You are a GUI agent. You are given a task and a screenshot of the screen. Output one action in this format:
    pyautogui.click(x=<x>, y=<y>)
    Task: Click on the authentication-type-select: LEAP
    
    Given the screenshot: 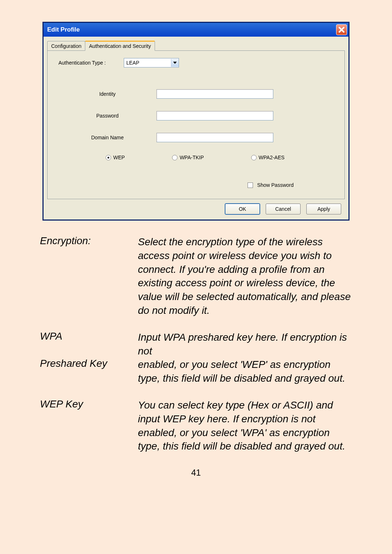 What is the action you would take?
    pyautogui.click(x=151, y=63)
    